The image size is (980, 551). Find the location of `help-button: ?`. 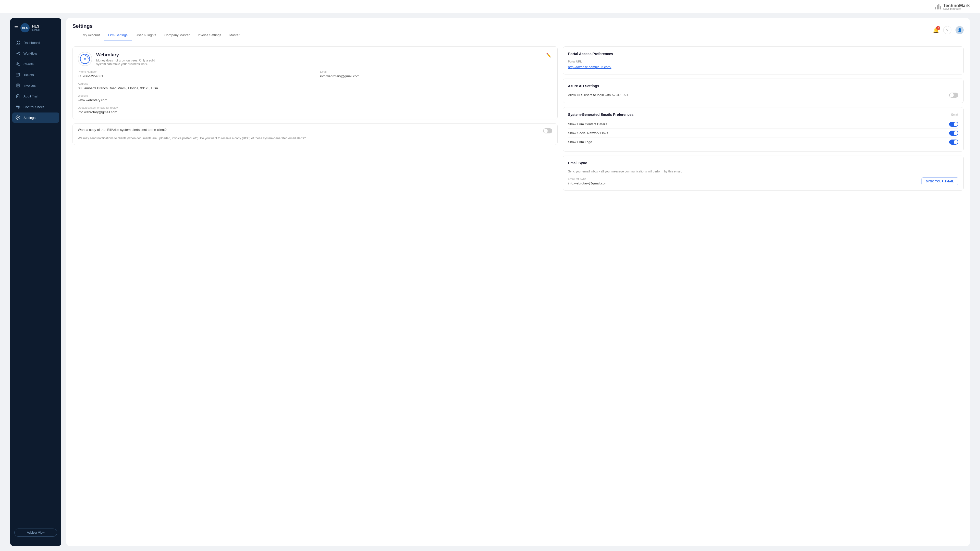

help-button: ? is located at coordinates (947, 30).